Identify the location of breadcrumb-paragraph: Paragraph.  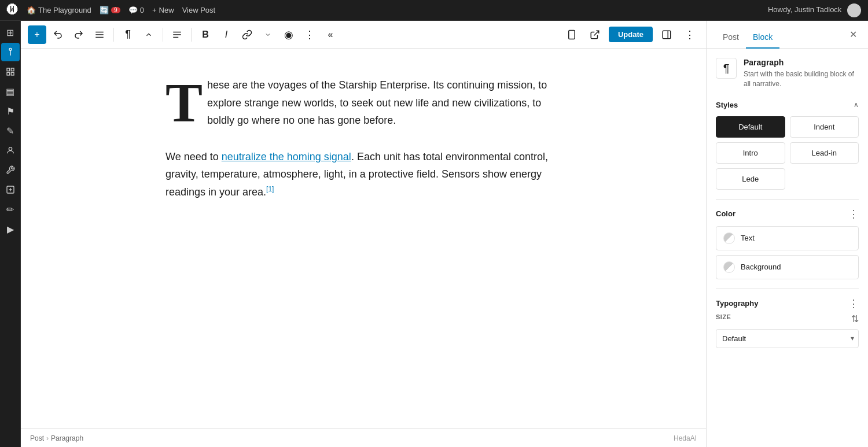
(67, 438).